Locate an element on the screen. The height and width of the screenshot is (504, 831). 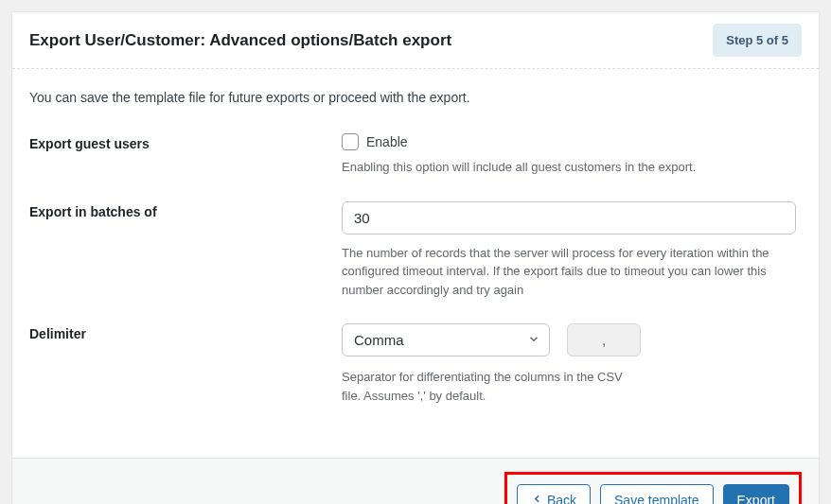
footer-buttons-highlight: Back Save template Export is located at coordinates (653, 488).